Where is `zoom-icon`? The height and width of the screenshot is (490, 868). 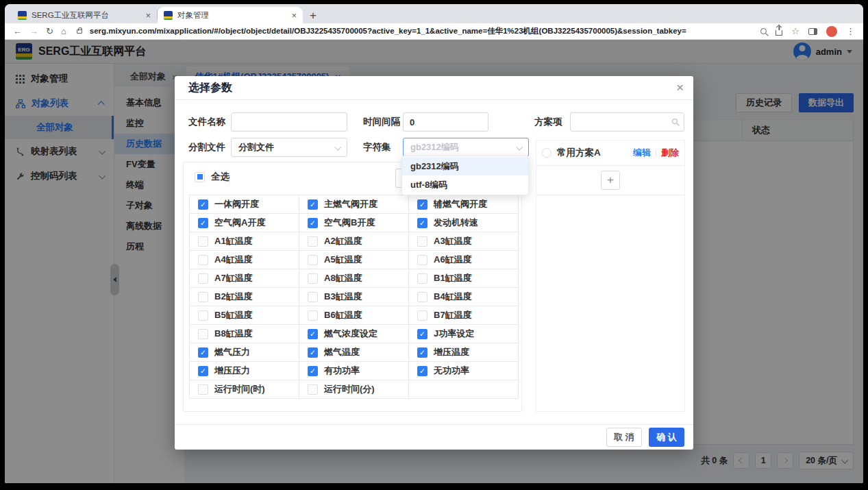 zoom-icon is located at coordinates (763, 32).